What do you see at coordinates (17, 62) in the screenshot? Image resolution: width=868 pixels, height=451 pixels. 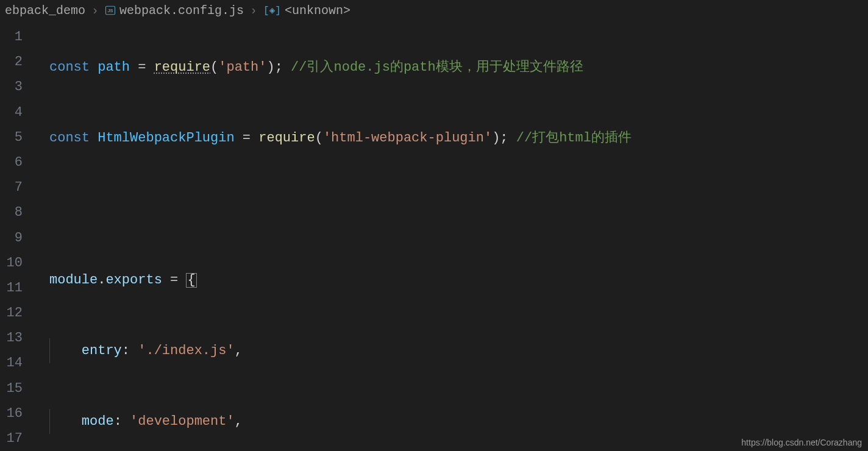 I see `line-number: 2` at bounding box center [17, 62].